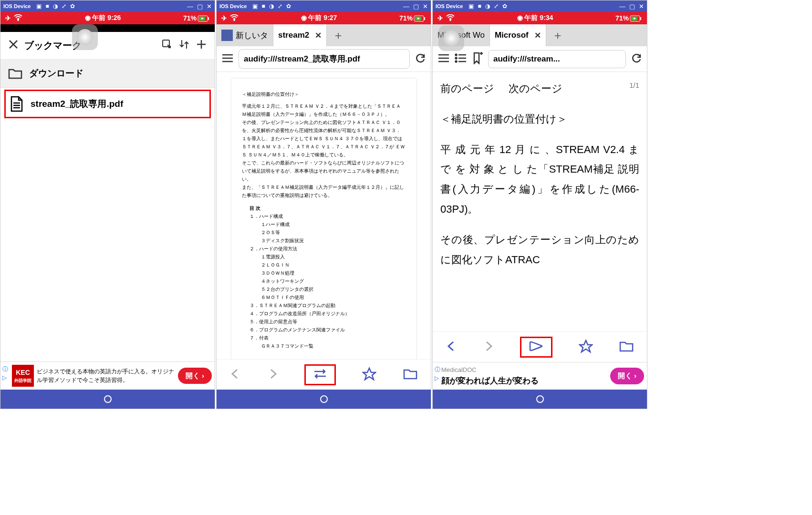 The image size is (812, 515). I want to click on close-icon, so click(13, 46).